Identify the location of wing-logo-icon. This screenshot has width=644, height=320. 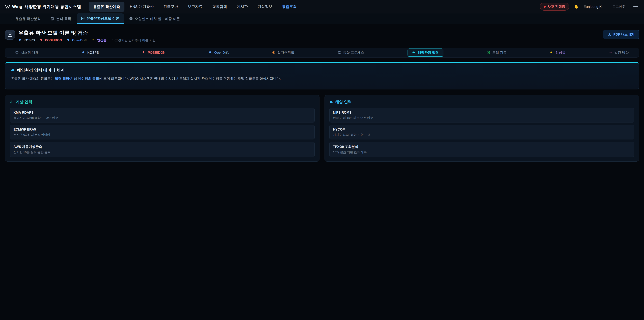
(8, 7).